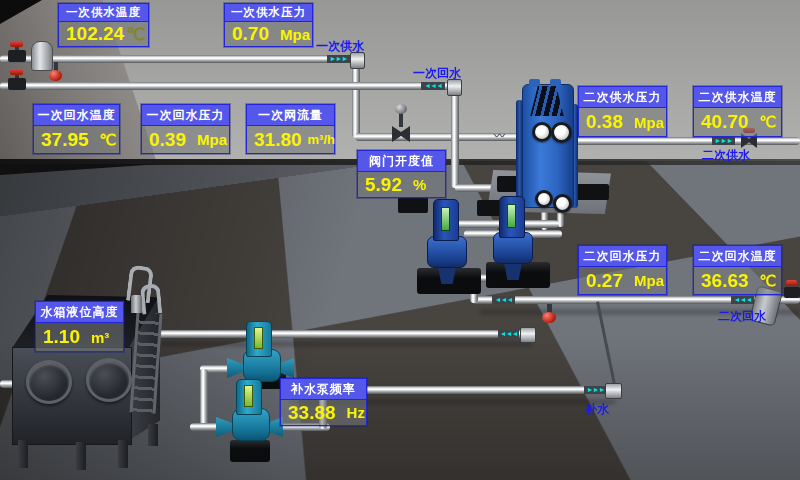 This screenshot has width=800, height=480. I want to click on drain-valve, so click(56, 76).